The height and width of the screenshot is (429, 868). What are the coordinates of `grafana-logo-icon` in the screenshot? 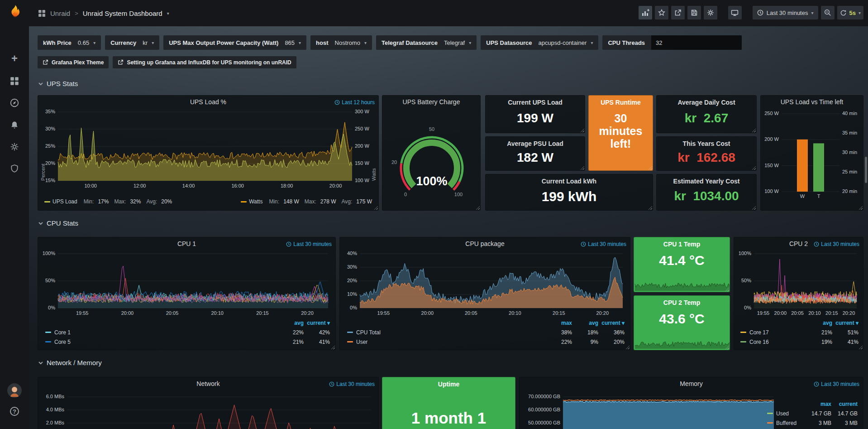 It's located at (14, 12).